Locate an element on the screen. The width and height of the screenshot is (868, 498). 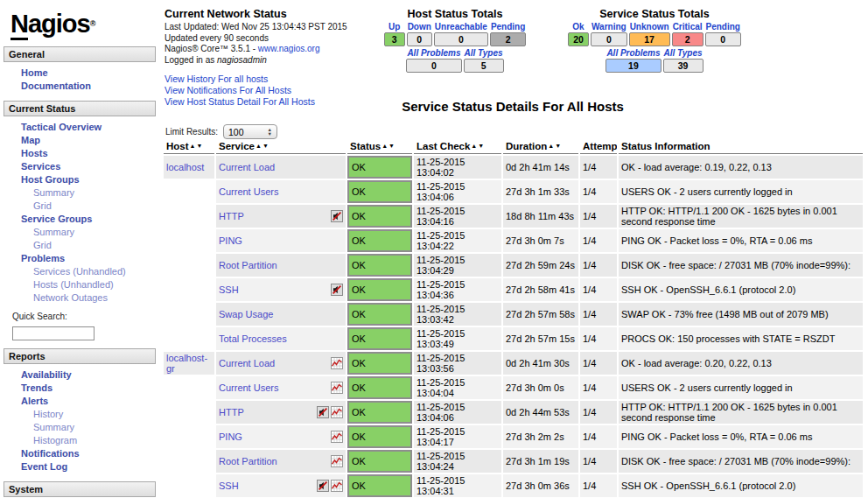
sidebar-item-alerts: Alerts is located at coordinates (80, 401).